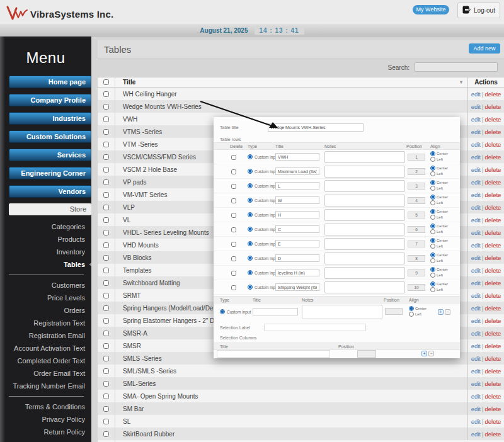  Describe the element at coordinates (273, 354) in the screenshot. I see `selection-column-title-input` at that location.